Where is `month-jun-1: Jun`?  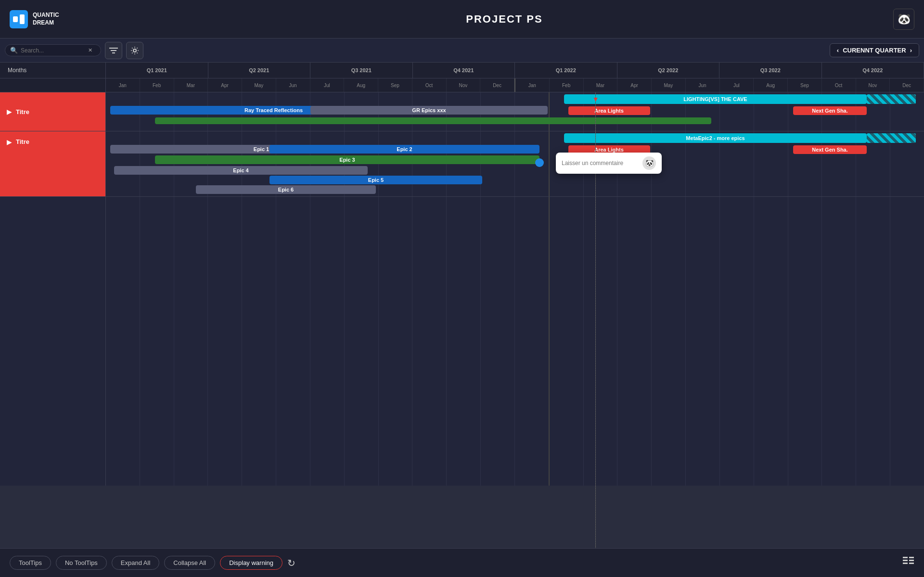
month-jun-1: Jun is located at coordinates (294, 85).